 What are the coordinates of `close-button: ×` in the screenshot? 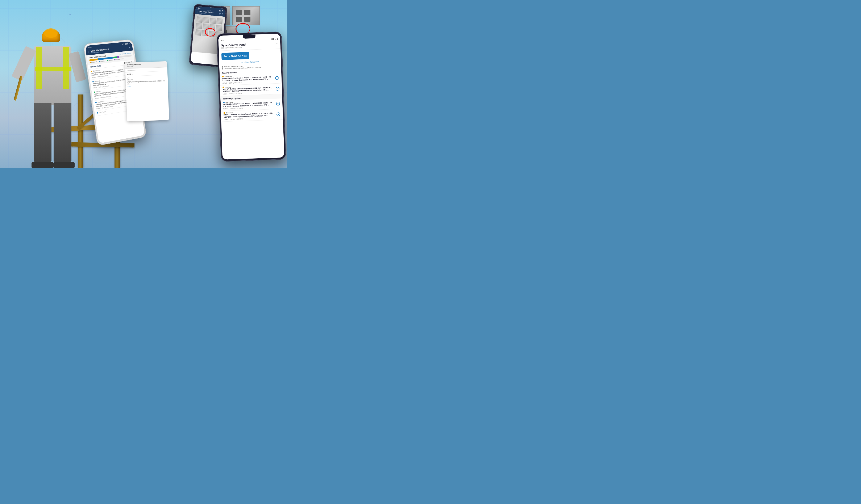 It's located at (277, 43).